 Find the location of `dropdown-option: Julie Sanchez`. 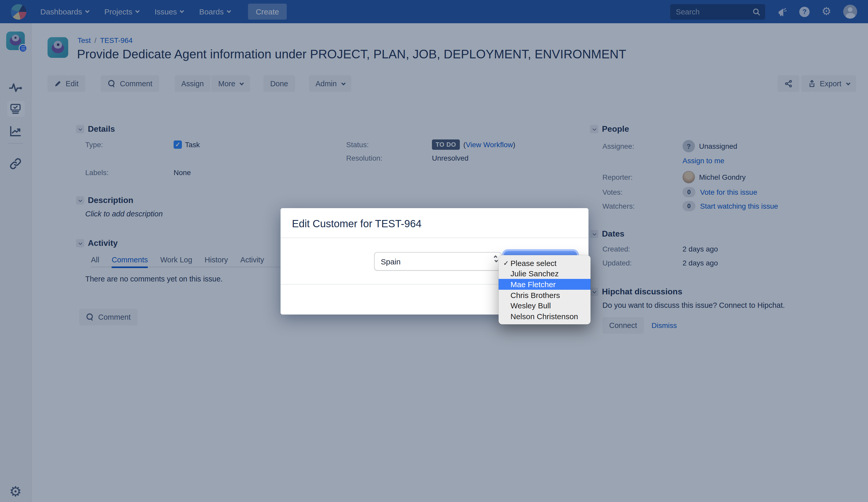

dropdown-option: Julie Sanchez is located at coordinates (545, 273).